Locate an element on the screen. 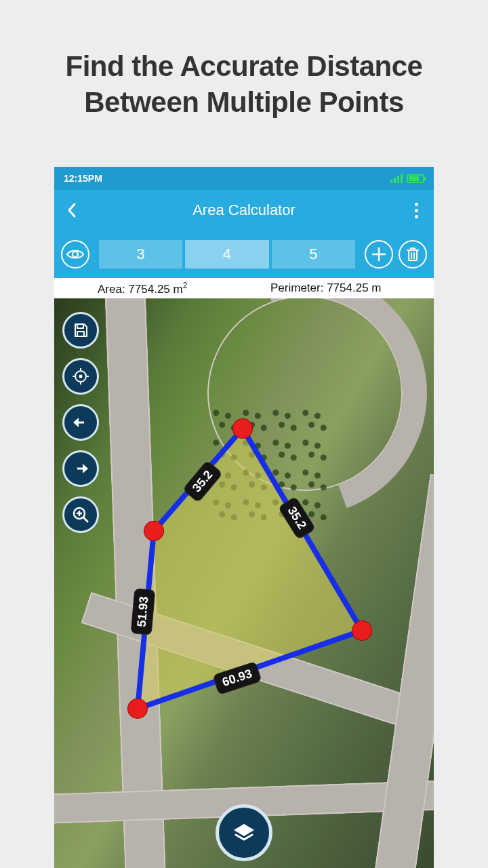 This screenshot has height=868, width=488. save-icon is located at coordinates (81, 330).